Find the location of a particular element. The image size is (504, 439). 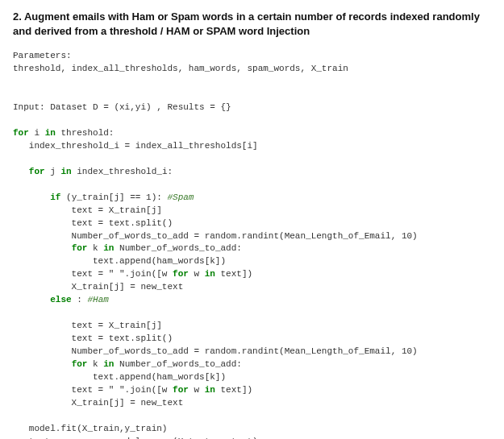

code-line: index_threshold_i = index_all_thresholds… is located at coordinates (135, 146).